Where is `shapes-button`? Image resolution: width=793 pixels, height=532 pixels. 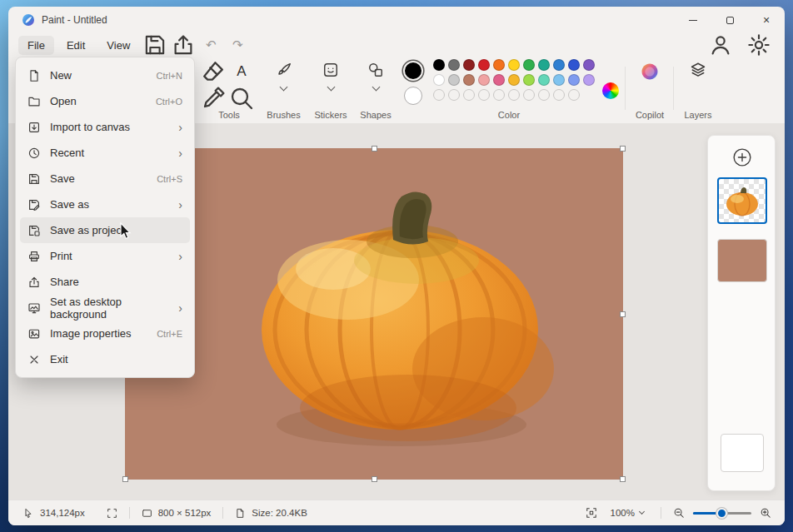
shapes-button is located at coordinates (376, 76).